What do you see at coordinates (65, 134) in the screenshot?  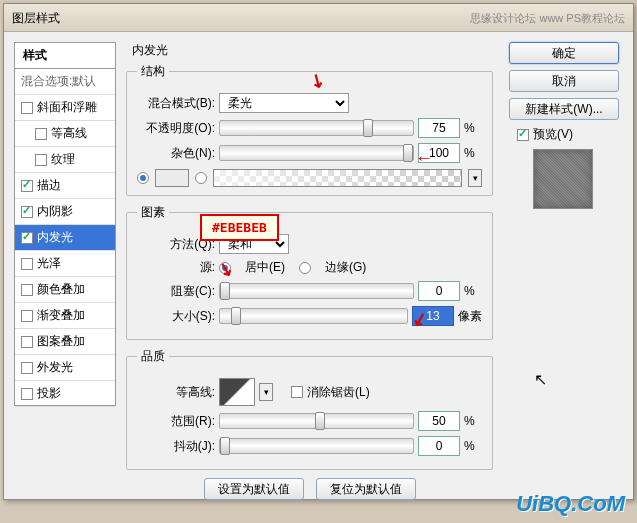 I see `style-item-等高线: 等高线` at bounding box center [65, 134].